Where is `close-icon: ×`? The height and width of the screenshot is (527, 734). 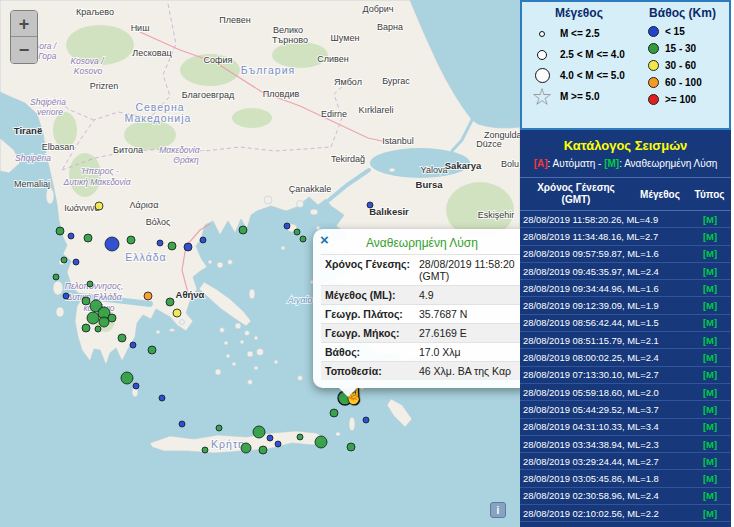 close-icon: × is located at coordinates (324, 240).